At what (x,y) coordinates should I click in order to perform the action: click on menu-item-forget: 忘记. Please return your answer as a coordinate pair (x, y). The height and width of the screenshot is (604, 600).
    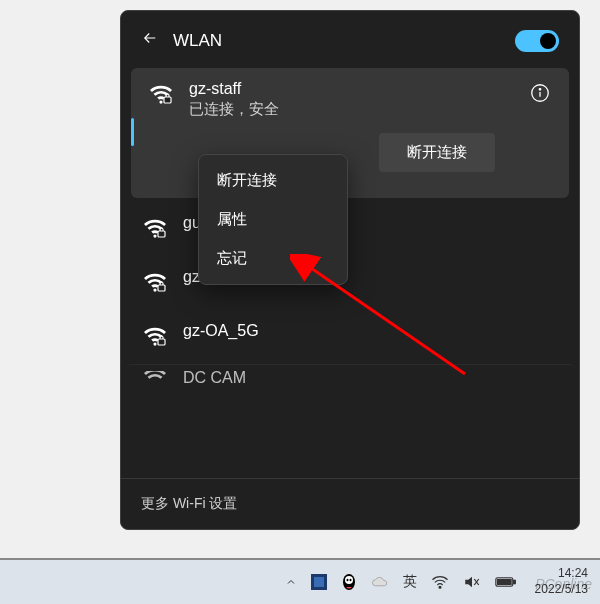
    Looking at the image, I should click on (273, 258).